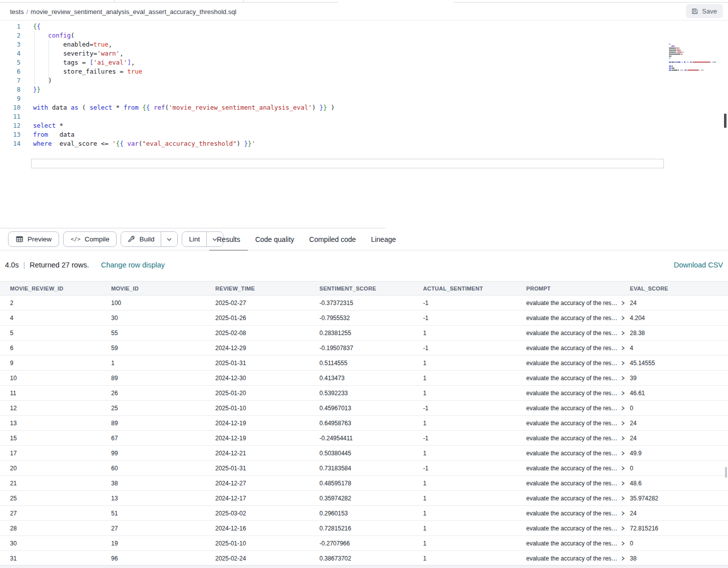 The width and height of the screenshot is (728, 568). What do you see at coordinates (364, 289) in the screenshot?
I see `results-table-header: MOVIE_REVIEW_IDMOVIE_IDREVIEW_TIMESENTIM…` at bounding box center [364, 289].